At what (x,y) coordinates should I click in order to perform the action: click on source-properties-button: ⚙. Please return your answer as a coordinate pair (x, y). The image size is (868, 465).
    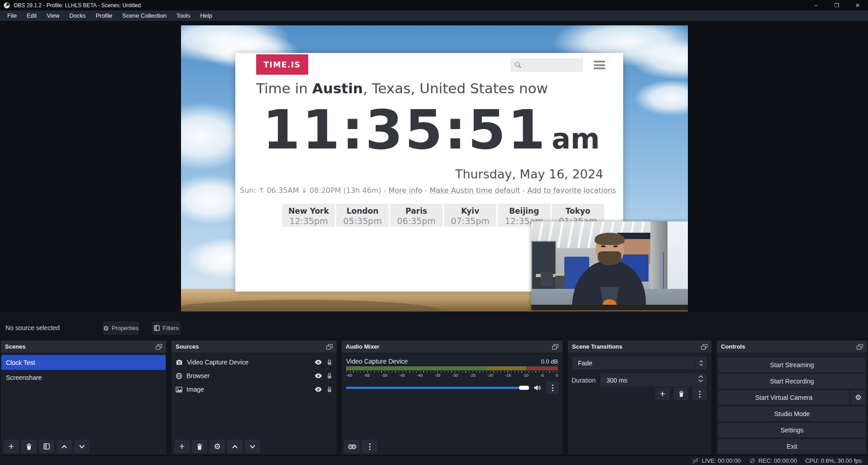
    Looking at the image, I should click on (217, 446).